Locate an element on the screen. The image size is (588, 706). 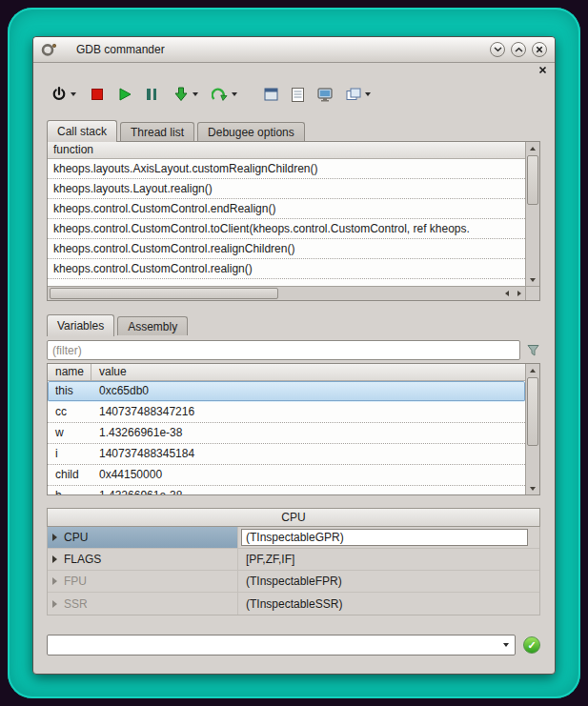
windows-icon is located at coordinates (354, 94).